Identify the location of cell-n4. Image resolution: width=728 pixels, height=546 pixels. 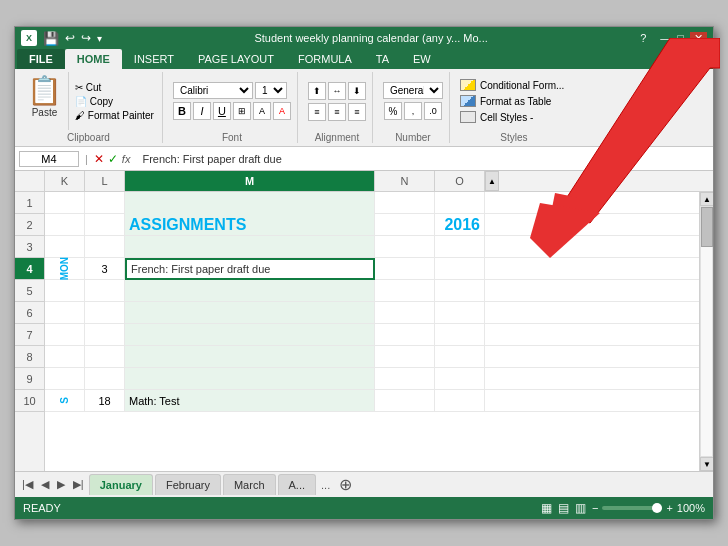
(405, 268).